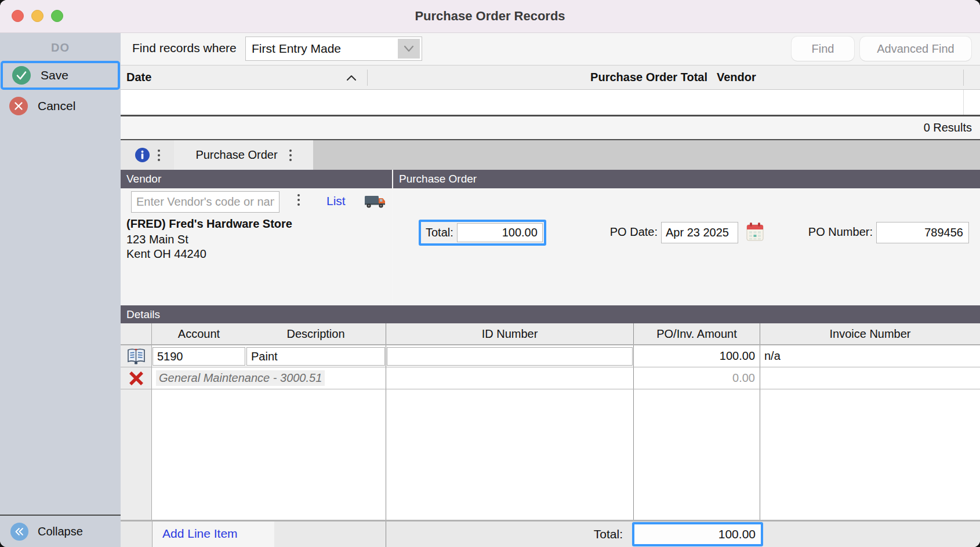 Image resolution: width=980 pixels, height=547 pixels. What do you see at coordinates (37, 16) in the screenshot?
I see `minimize-window-icon` at bounding box center [37, 16].